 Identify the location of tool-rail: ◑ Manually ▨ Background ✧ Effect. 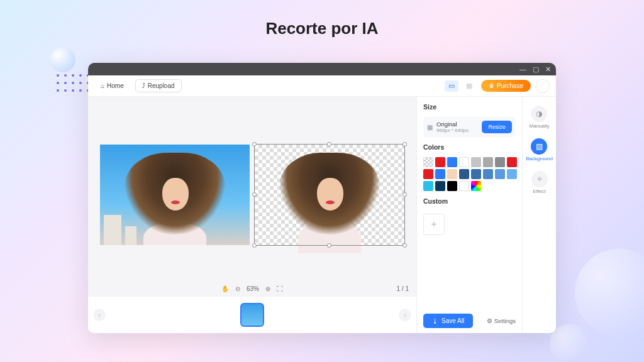
(539, 215).